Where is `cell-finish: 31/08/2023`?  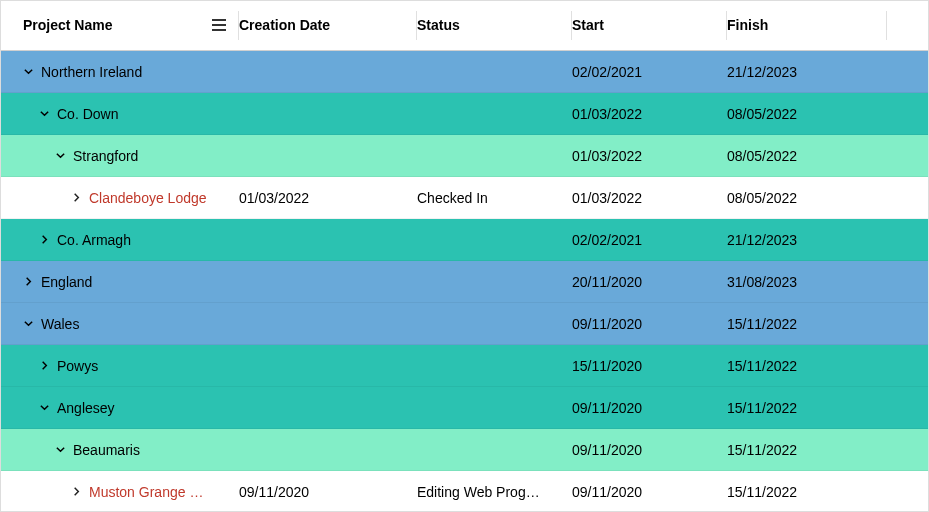 cell-finish: 31/08/2023 is located at coordinates (807, 282).